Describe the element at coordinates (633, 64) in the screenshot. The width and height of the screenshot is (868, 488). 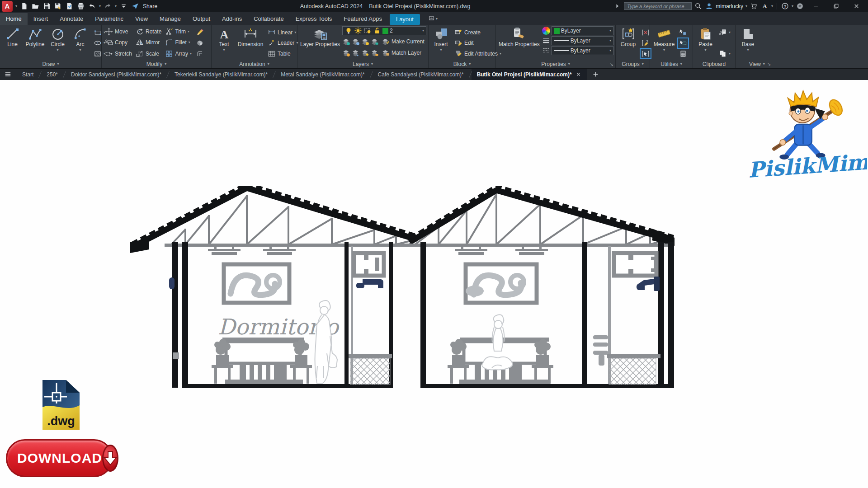
I see `panel-groups-footer: Groups▾` at that location.